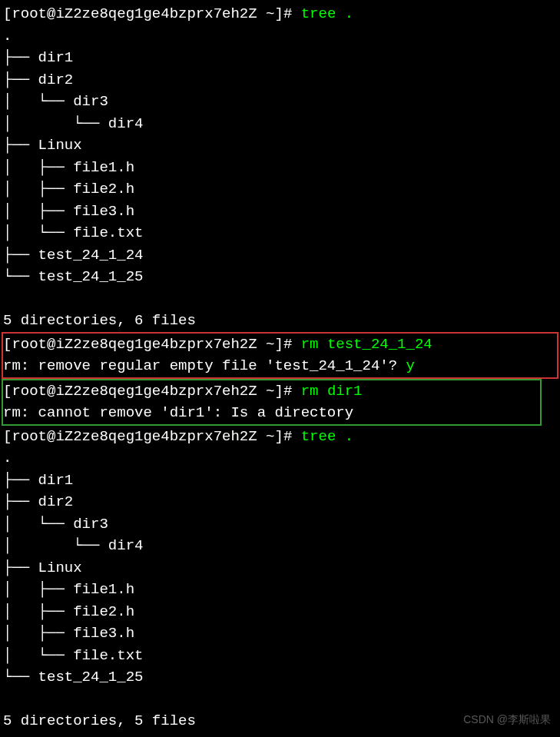 The height and width of the screenshot is (737, 560). I want to click on rm-answer: y, so click(410, 366).